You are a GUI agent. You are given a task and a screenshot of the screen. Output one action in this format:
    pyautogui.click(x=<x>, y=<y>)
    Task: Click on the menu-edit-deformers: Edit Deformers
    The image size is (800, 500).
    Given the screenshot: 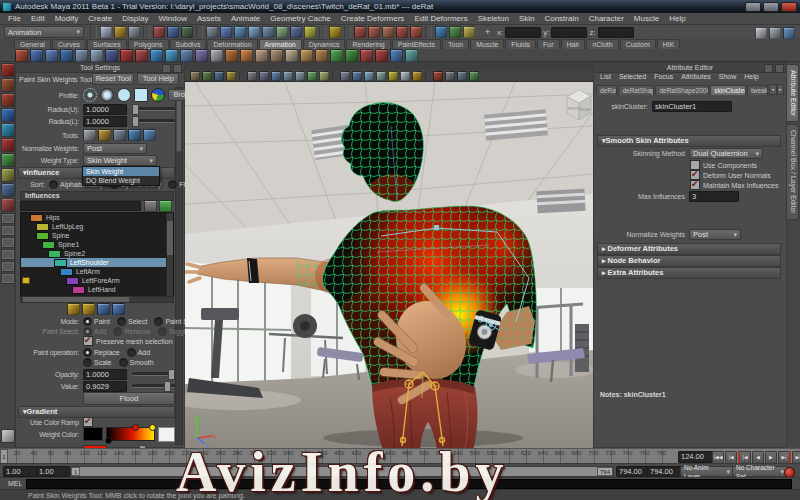 What is the action you would take?
    pyautogui.click(x=440, y=18)
    